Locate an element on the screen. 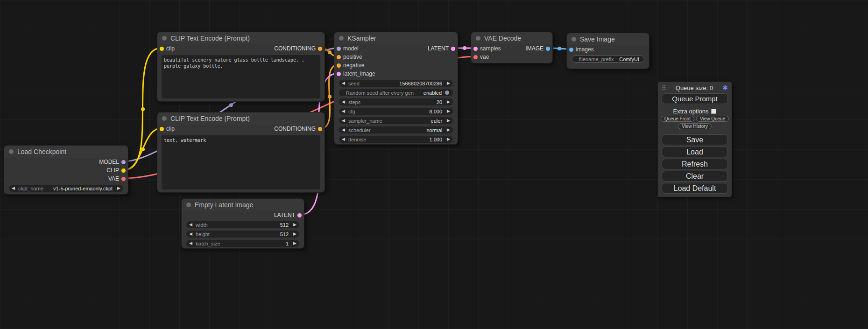  vae-input-port is located at coordinates (475, 57).